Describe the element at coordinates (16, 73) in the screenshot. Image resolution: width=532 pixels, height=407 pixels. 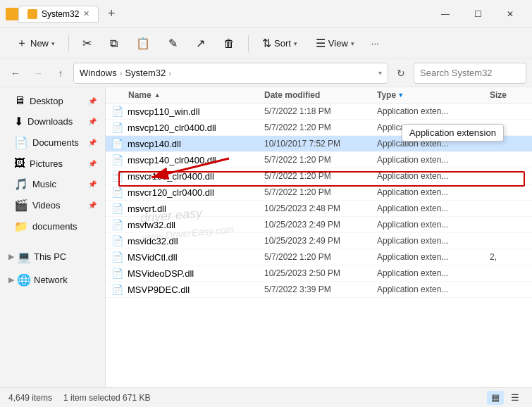
I see `back-button: ←` at that location.